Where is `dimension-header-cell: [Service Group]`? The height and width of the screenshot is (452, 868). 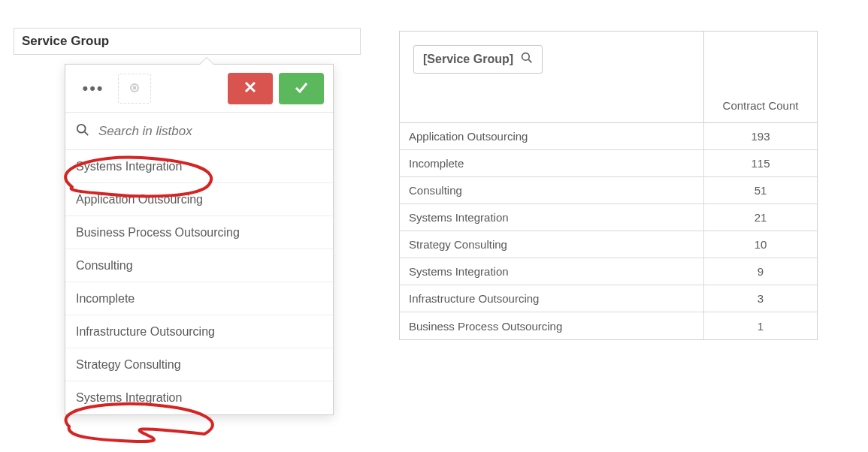
dimension-header-cell: [Service Group] is located at coordinates (552, 77).